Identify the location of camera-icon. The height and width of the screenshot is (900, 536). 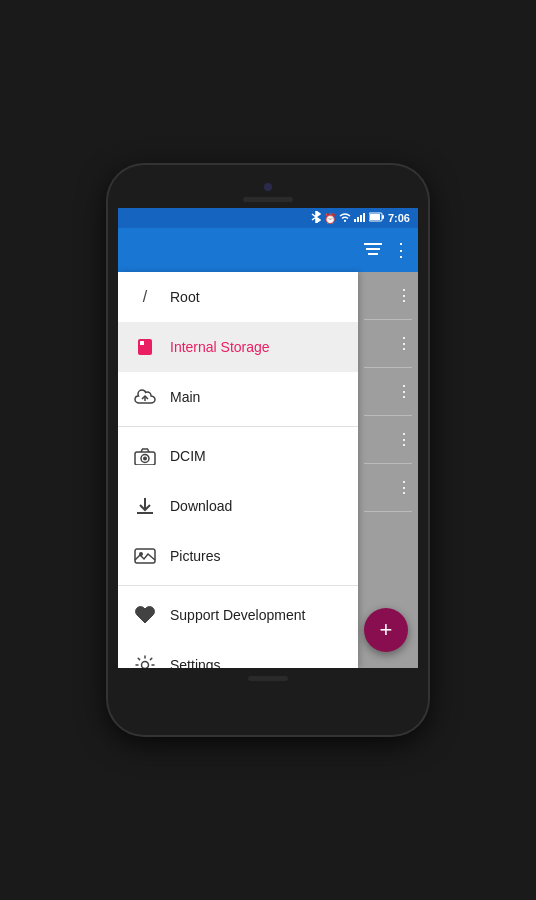
(145, 456).